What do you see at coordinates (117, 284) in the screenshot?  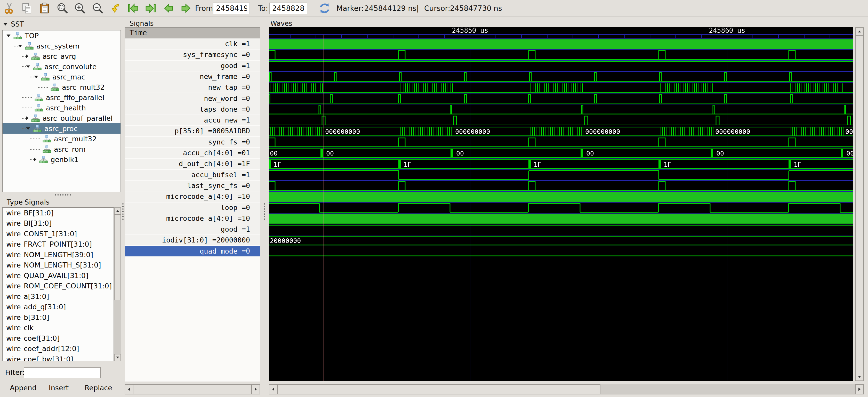 I see `signal-table-scrollbar` at bounding box center [117, 284].